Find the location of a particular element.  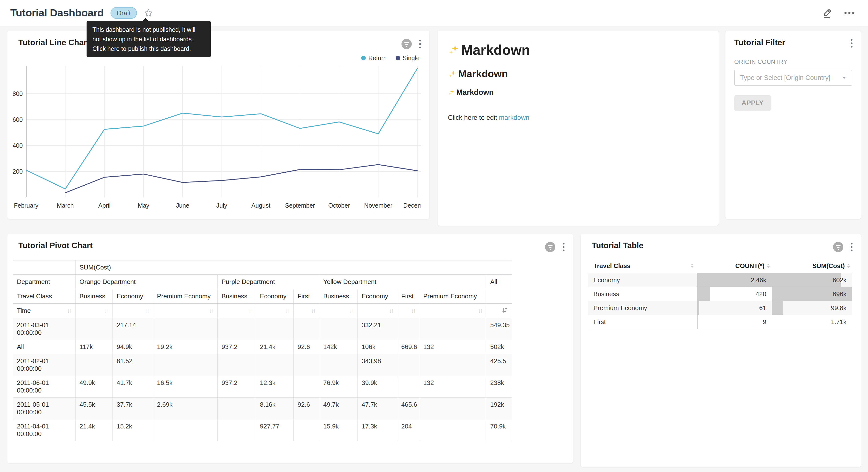

markdown-heading-3: Markdown is located at coordinates (578, 92).